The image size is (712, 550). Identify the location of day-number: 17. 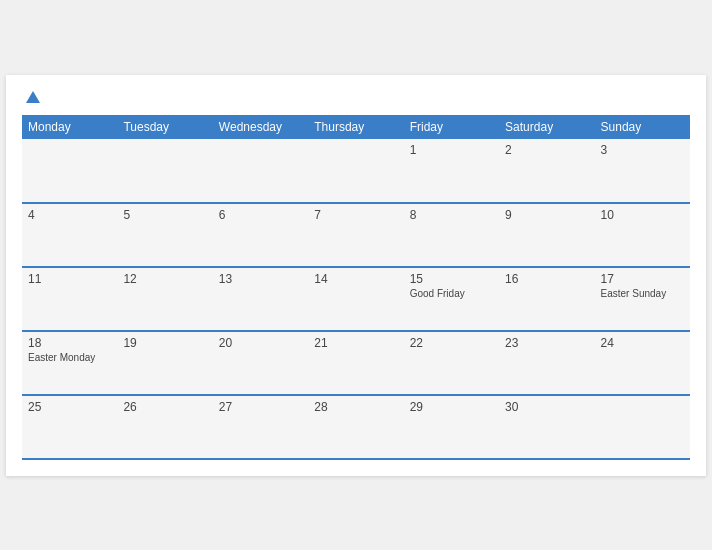
(642, 279).